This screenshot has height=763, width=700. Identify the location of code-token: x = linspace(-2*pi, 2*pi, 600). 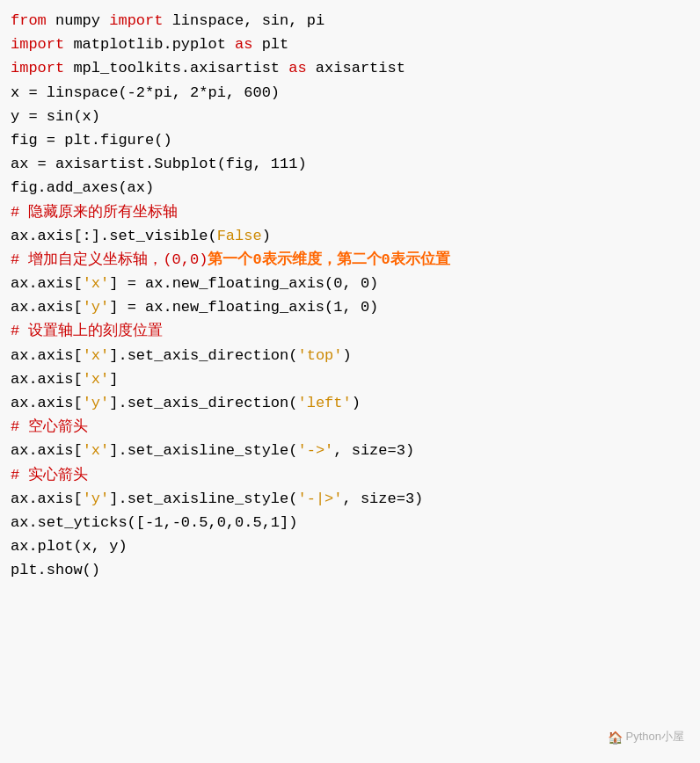
(145, 93).